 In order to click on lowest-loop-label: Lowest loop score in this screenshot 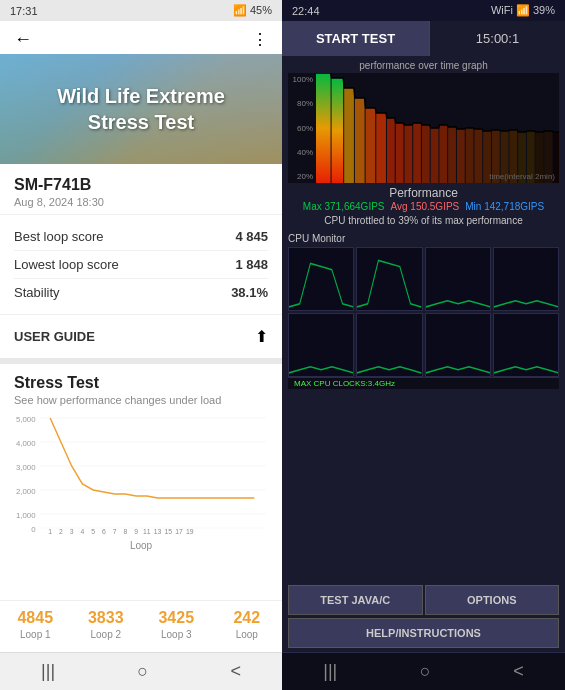, I will do `click(66, 264)`.